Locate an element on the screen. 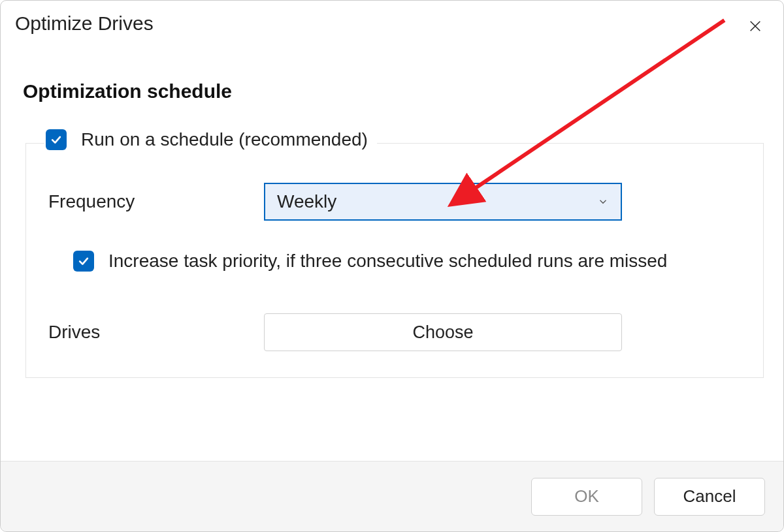 The height and width of the screenshot is (532, 784). section-heading: Optimization schedule is located at coordinates (393, 91).